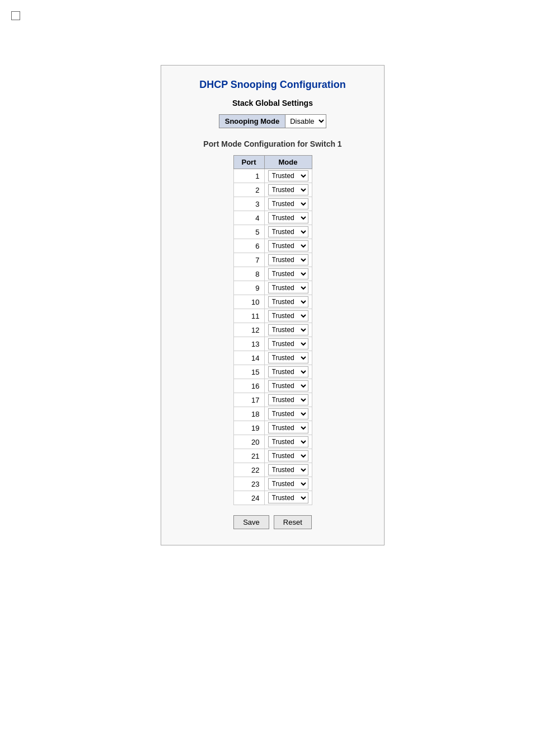 The height and width of the screenshot is (756, 534). What do you see at coordinates (273, 204) in the screenshot?
I see `table-row: 3TrustedUntrusted` at bounding box center [273, 204].